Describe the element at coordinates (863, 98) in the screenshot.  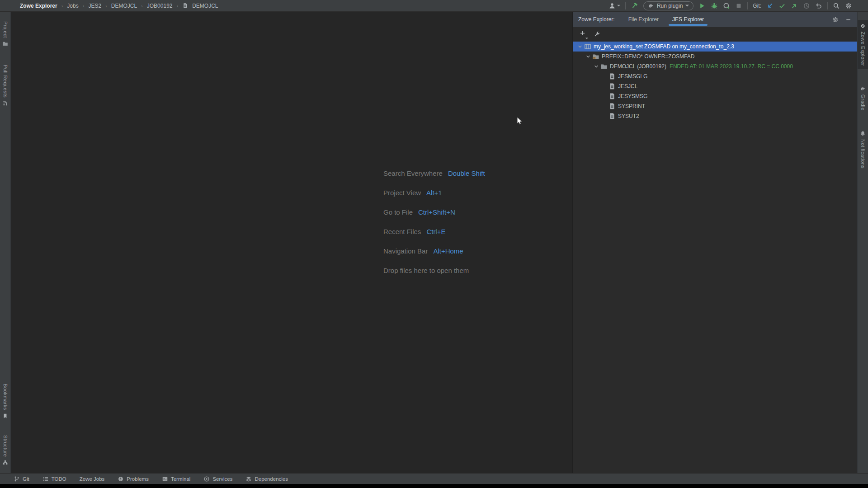
I see `stripe-button-gradle: Gradle` at that location.